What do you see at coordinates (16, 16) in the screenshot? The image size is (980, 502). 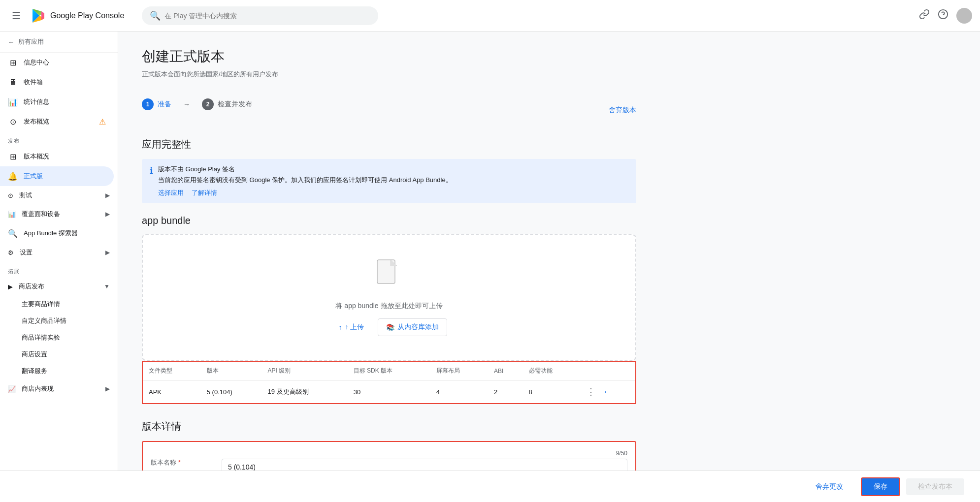 I see `menu-icon: ☰` at bounding box center [16, 16].